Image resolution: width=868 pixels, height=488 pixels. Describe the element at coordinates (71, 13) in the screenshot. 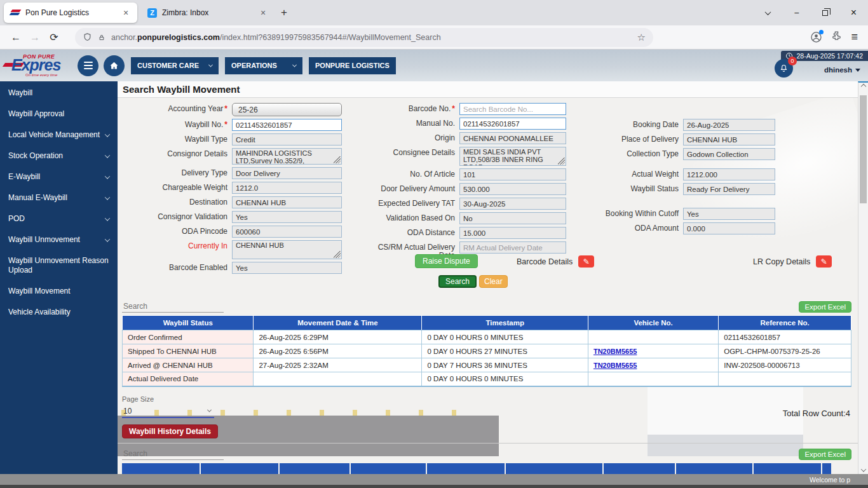

I see `tab-pon-pure-logistics: Pon Pure Logistics ×` at that location.